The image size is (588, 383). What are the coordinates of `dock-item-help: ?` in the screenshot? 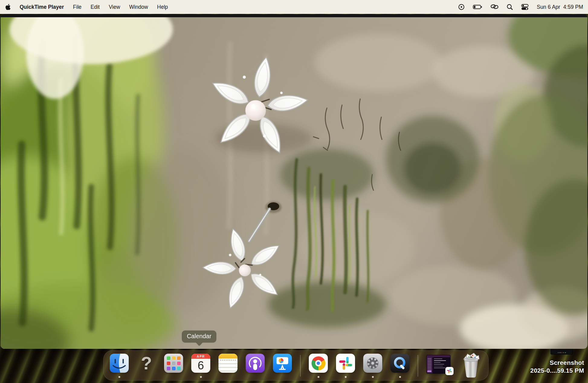 It's located at (146, 363).